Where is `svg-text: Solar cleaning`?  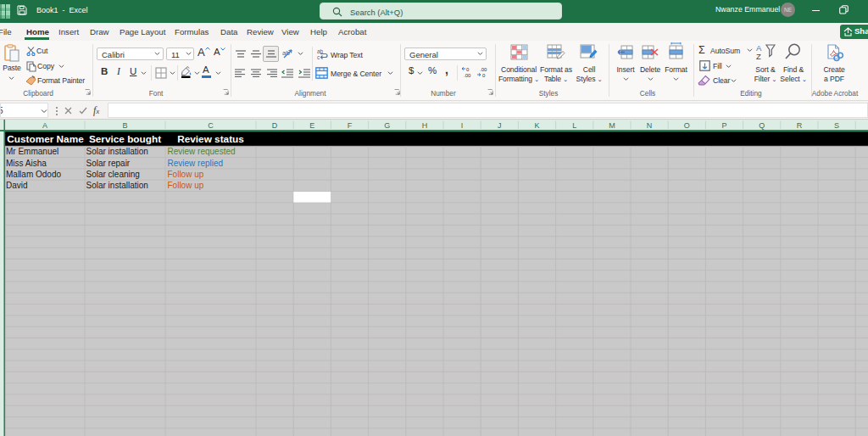
svg-text: Solar cleaning is located at coordinates (114, 175).